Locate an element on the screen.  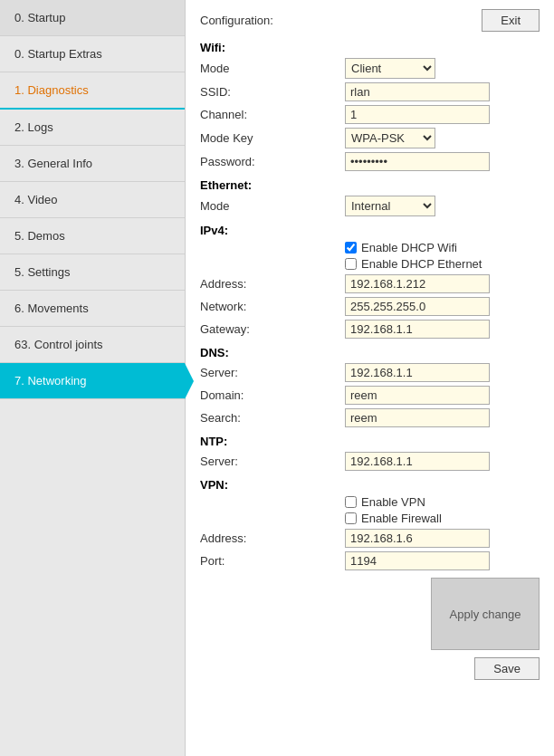
ipv4-network-input is located at coordinates (417, 306).